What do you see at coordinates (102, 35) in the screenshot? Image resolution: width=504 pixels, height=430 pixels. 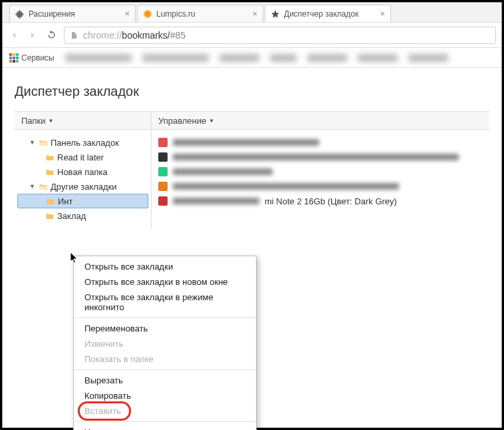 I see `url-protocol: chrome://` at bounding box center [102, 35].